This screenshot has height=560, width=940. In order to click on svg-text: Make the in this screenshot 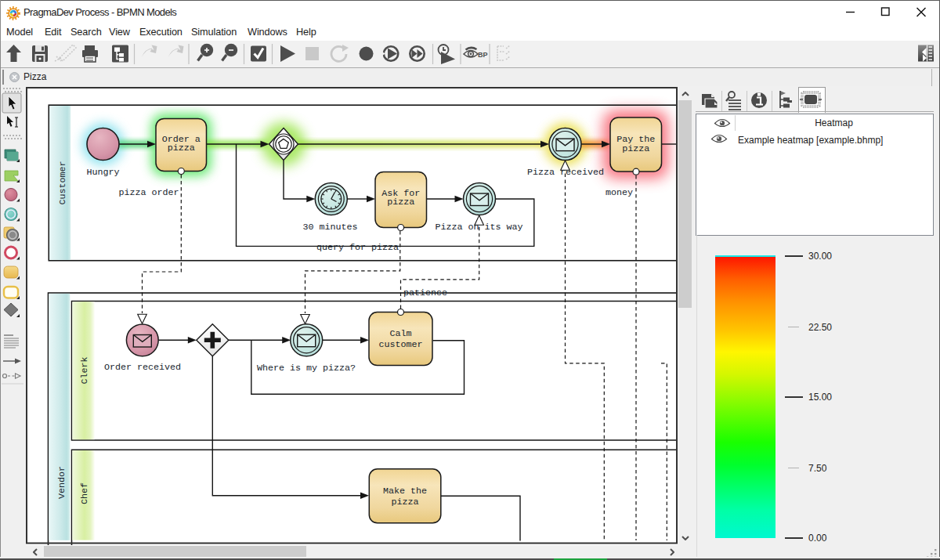, I will do `click(405, 491)`.